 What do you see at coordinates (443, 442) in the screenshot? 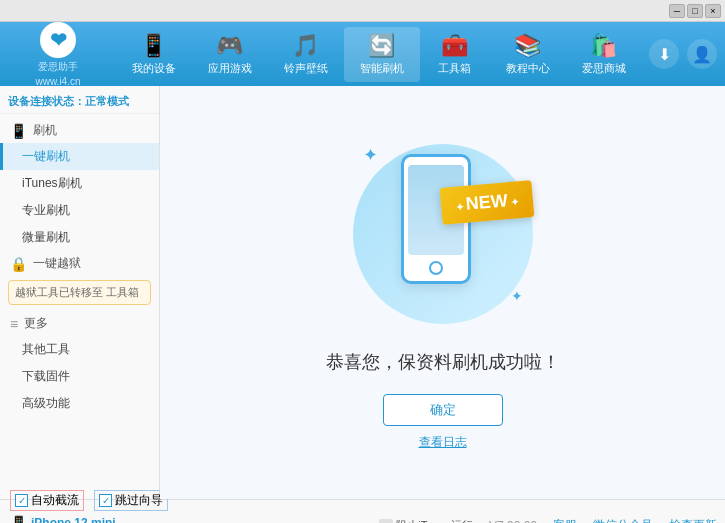
I see `review-log-link: 查看日志` at bounding box center [443, 442].